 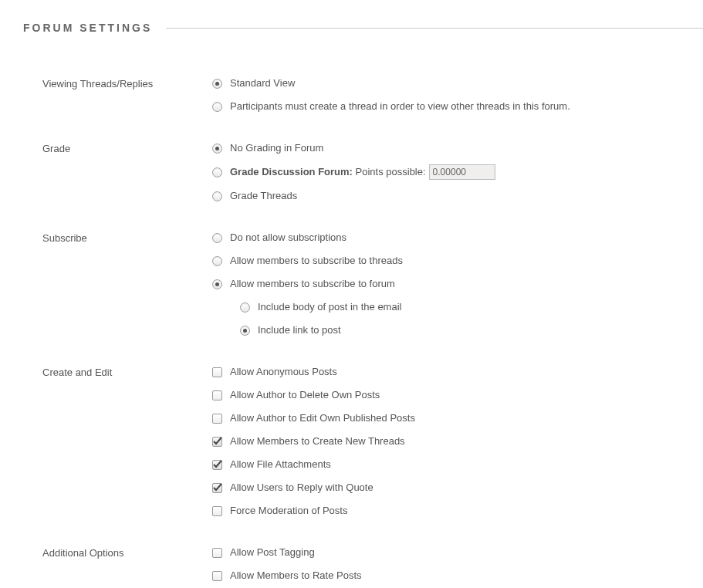 What do you see at coordinates (458, 261) in the screenshot?
I see `subscribe-option-threads: Allow members to subscribe to threads` at bounding box center [458, 261].